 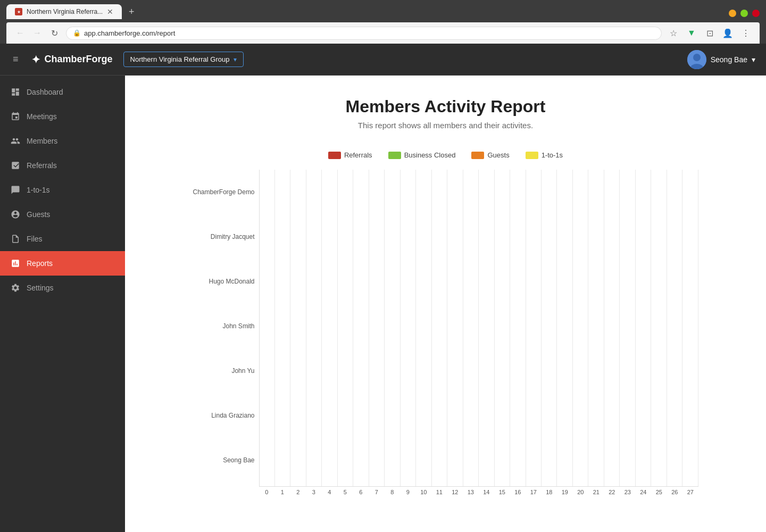 I want to click on sidebar-item-referrals-label: Referrals, so click(x=41, y=165).